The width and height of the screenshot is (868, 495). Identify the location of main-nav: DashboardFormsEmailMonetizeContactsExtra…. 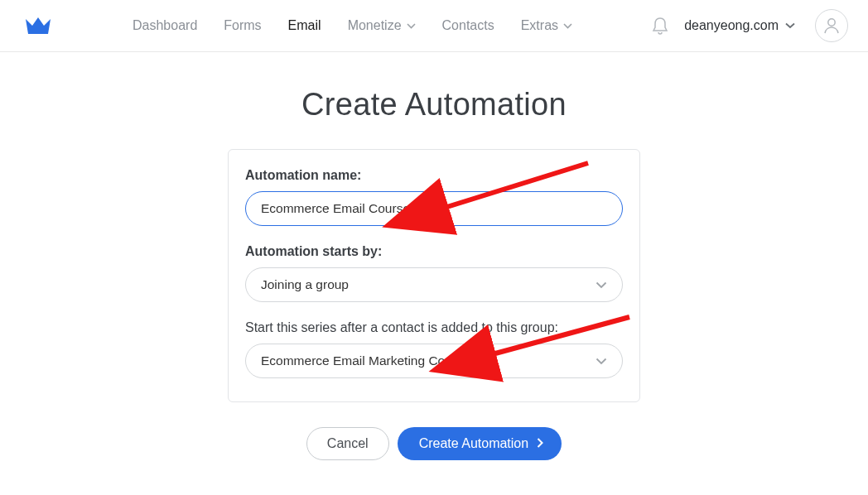
(353, 26).